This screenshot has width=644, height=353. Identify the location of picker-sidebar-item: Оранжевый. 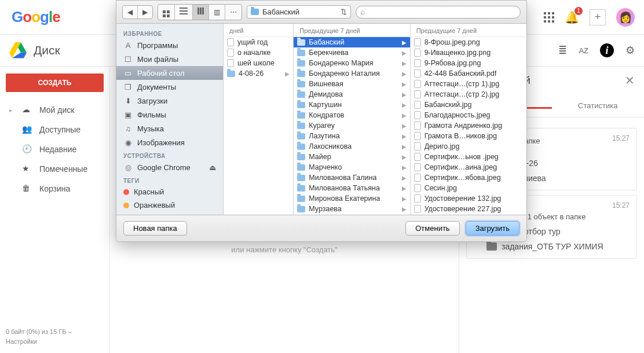
(170, 205).